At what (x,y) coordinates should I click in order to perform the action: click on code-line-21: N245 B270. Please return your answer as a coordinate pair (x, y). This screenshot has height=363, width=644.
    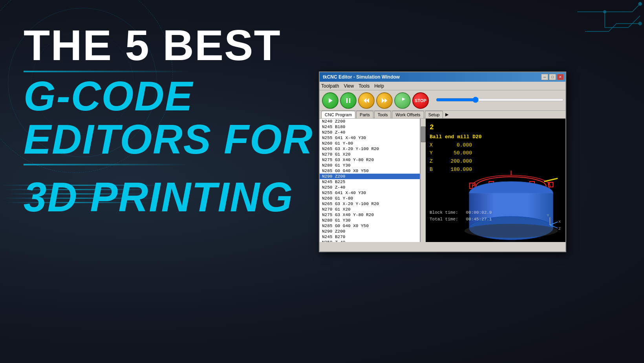
    Looking at the image, I should click on (370, 237).